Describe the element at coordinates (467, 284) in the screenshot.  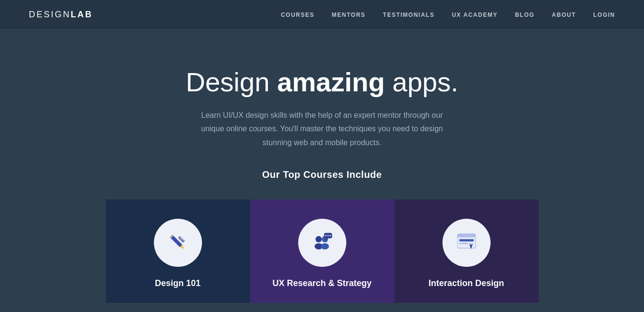
I see `course-card-interaction-label: Interaction Design` at that location.